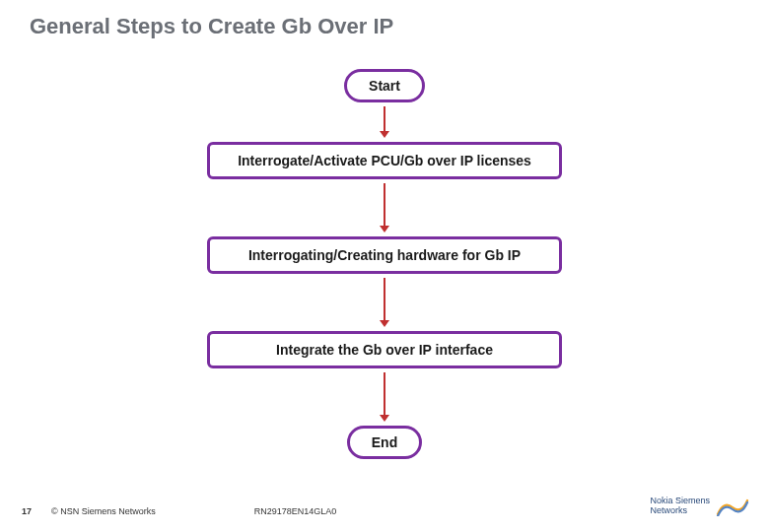 The width and height of the screenshot is (769, 532). I want to click on brand-text: Nokia Siemens Networks, so click(680, 506).